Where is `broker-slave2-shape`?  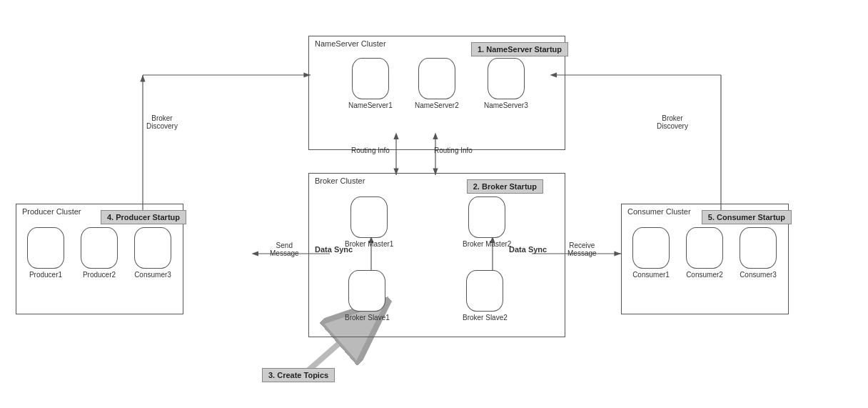 broker-slave2-shape is located at coordinates (485, 291).